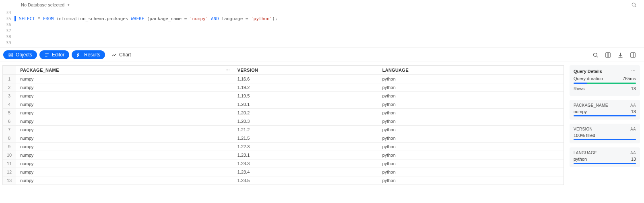  I want to click on editor-tab: Editor, so click(54, 55).